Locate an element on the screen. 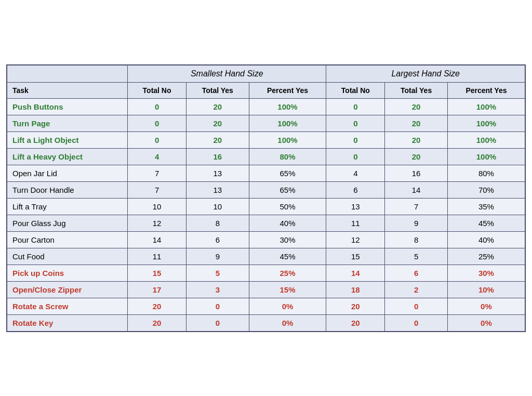 The height and width of the screenshot is (396, 532). l-yes-cell: 16 is located at coordinates (417, 173).